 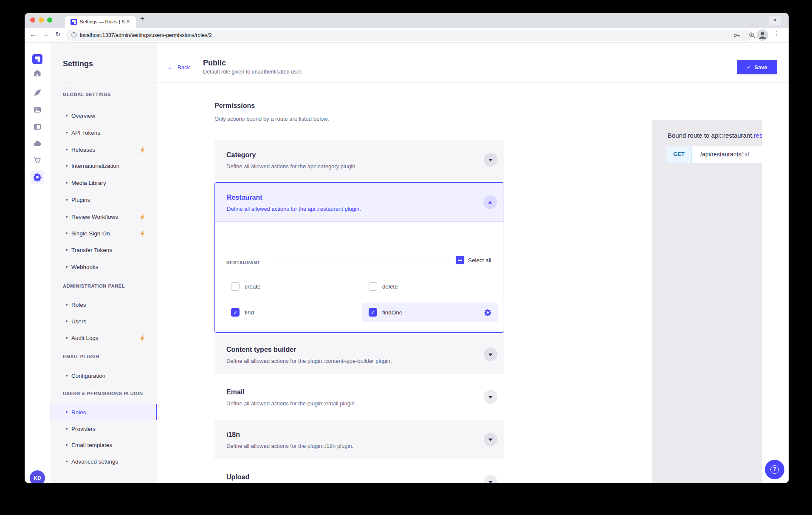 I want to click on action-settings-cog-icon, so click(x=488, y=313).